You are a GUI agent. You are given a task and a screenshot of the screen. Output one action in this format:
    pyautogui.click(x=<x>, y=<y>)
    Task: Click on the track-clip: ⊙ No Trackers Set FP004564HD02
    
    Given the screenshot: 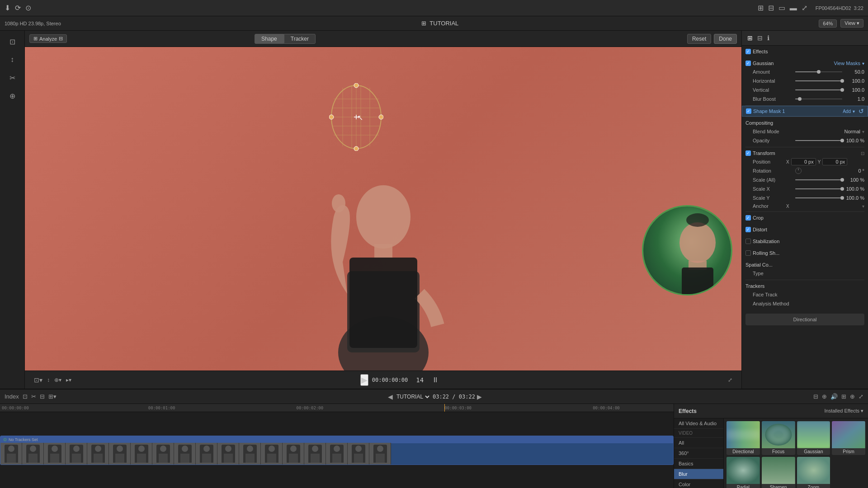 What is the action you would take?
    pyautogui.click(x=337, y=450)
    